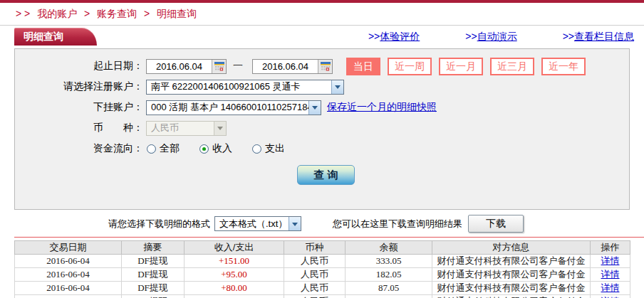 The image size is (644, 298). Describe the element at coordinates (170, 149) in the screenshot. I see `radio-all-label: 全部` at that location.